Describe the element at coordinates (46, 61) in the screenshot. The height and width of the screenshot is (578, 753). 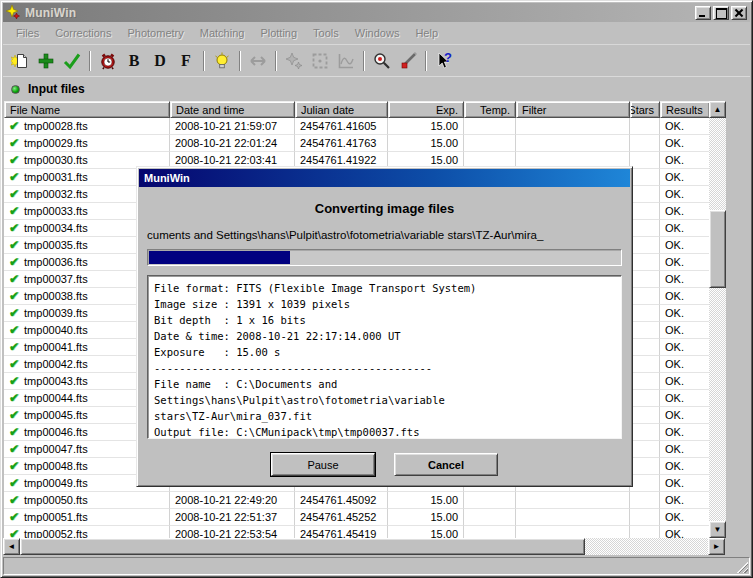
I see `add-files-icon` at that location.